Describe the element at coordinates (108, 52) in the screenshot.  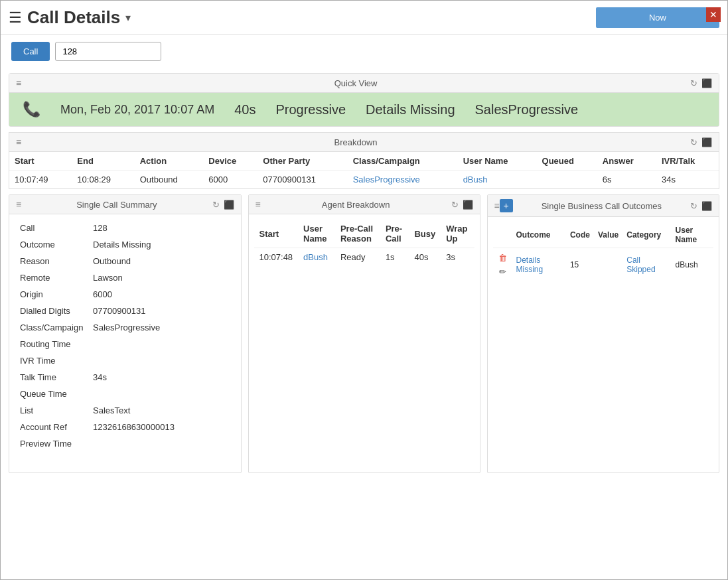
I see `call-input` at that location.